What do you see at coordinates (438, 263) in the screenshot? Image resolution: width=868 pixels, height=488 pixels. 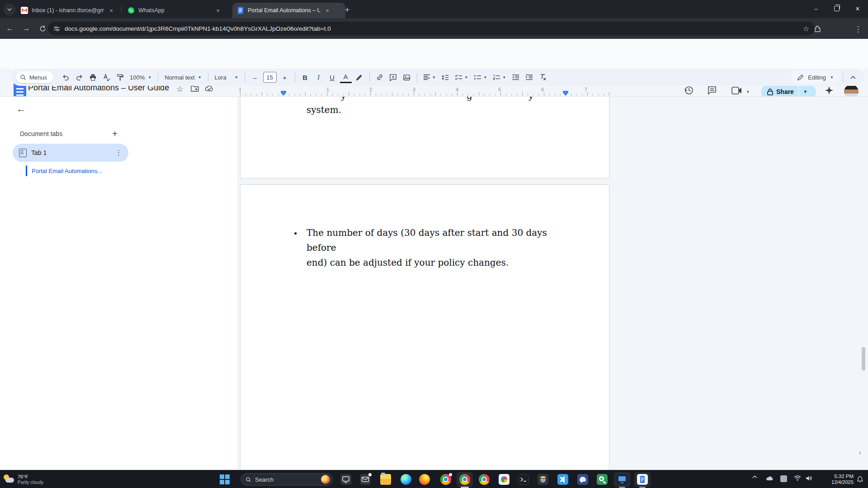 I see `bullet-line-2: end) can be adjusted if your policy chan…` at bounding box center [438, 263].